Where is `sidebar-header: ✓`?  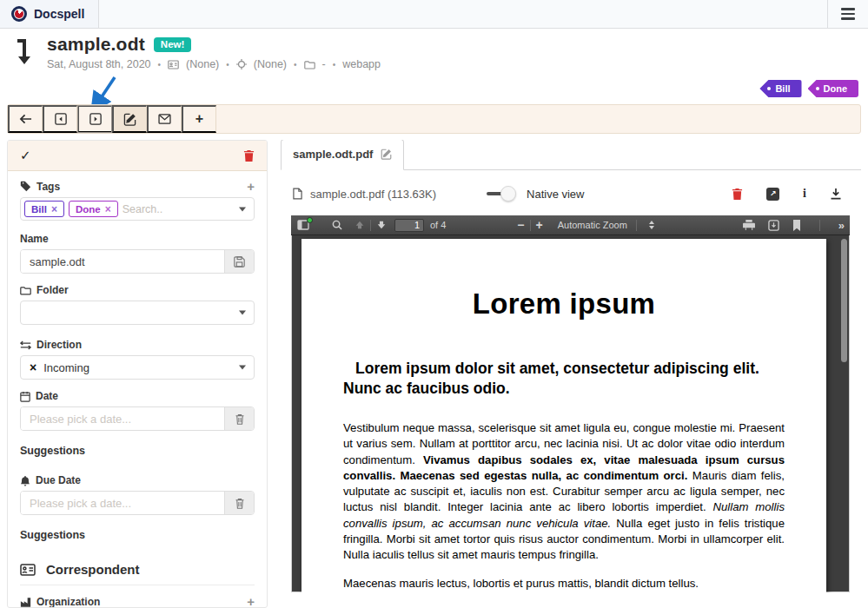
sidebar-header: ✓ is located at coordinates (137, 156).